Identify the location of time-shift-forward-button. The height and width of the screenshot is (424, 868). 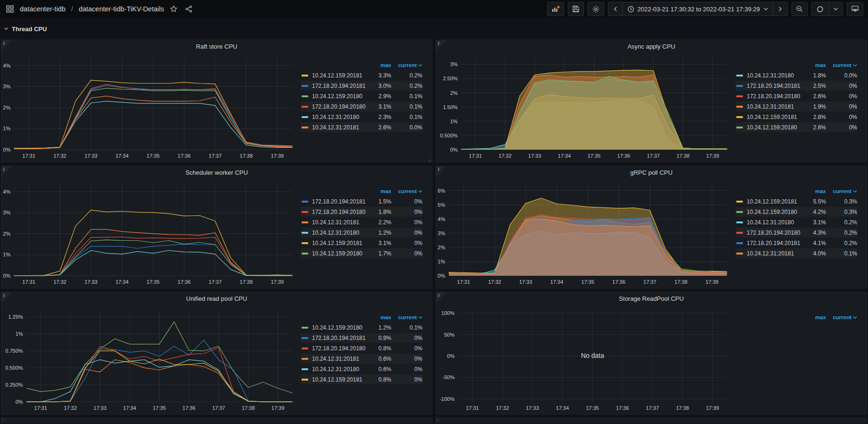
(780, 9).